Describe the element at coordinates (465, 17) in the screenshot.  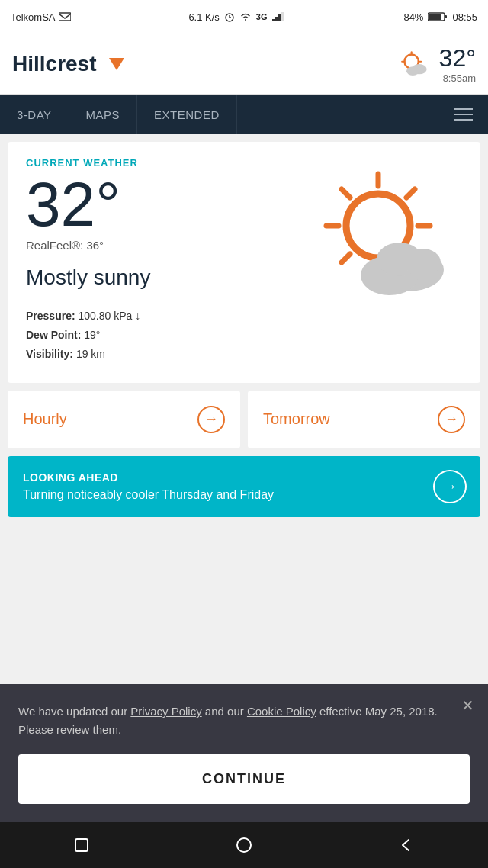
I see `status-time: 08:55` at that location.